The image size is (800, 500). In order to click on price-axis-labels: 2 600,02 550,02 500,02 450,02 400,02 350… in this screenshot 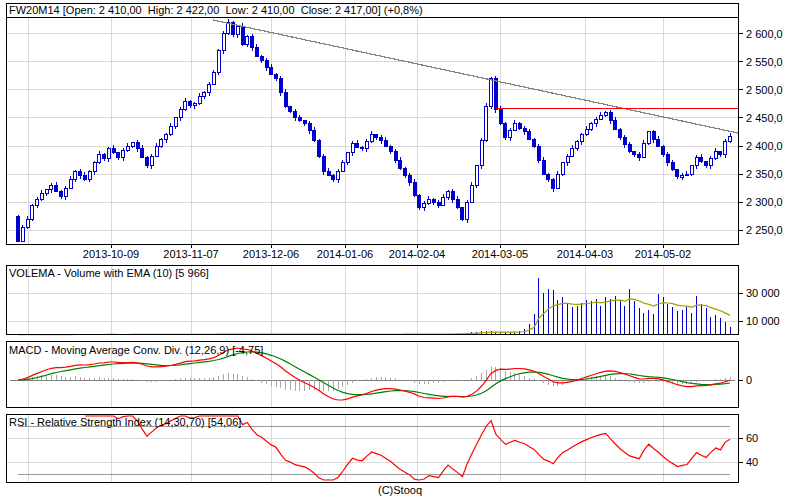, I will do `click(760, 248)`.